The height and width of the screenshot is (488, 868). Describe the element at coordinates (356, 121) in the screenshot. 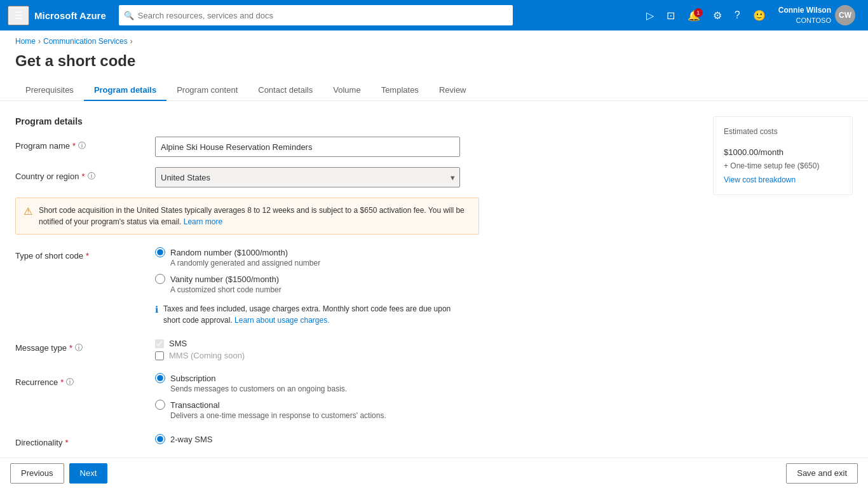

I see `section-heading: Program details` at that location.